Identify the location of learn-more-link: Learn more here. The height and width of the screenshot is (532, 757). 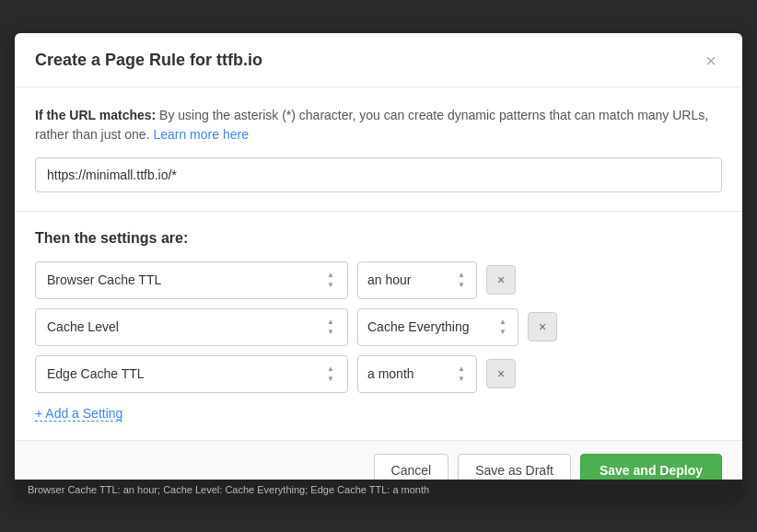
(201, 134).